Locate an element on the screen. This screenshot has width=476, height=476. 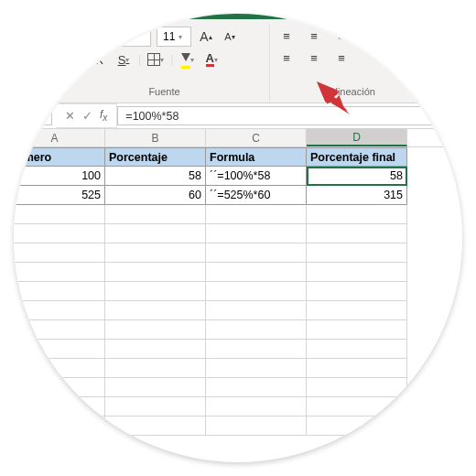
column-header-a: A is located at coordinates (60, 137).